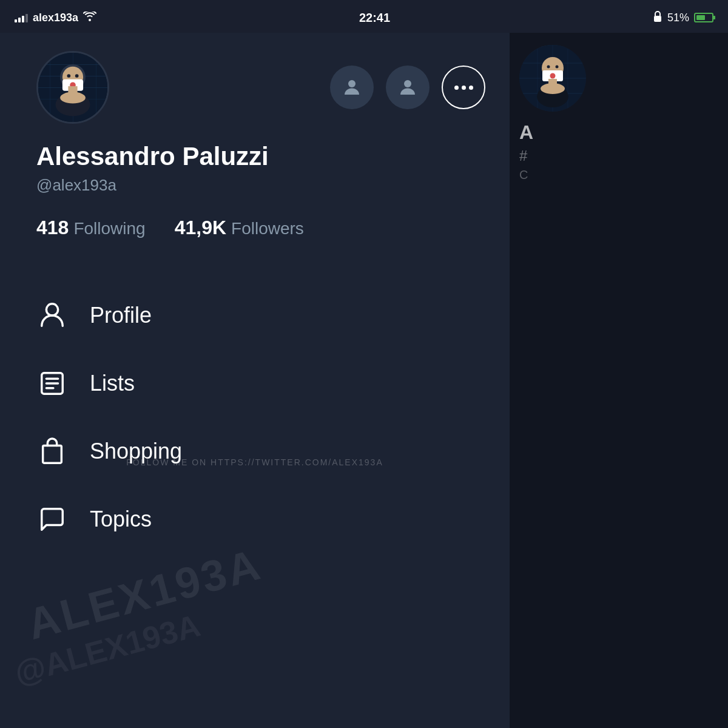 Image resolution: width=728 pixels, height=728 pixels. What do you see at coordinates (200, 228) in the screenshot?
I see `followers-count: 41,9K` at bounding box center [200, 228].